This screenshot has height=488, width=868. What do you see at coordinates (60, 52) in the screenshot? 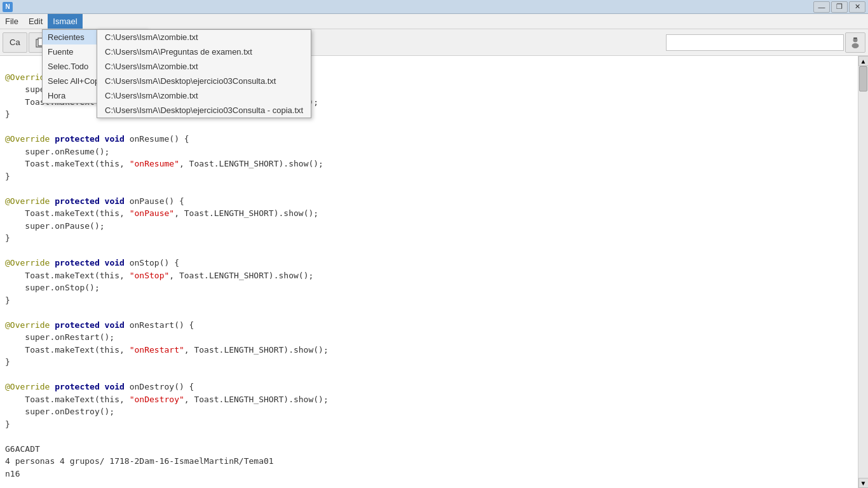
I see `fuente-label: Fuente` at bounding box center [60, 52].